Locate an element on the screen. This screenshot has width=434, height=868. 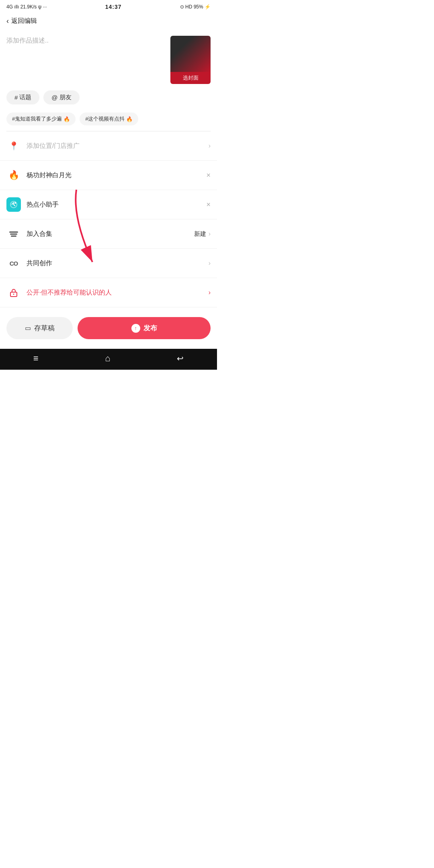
collab-chevron: › is located at coordinates (210, 263).